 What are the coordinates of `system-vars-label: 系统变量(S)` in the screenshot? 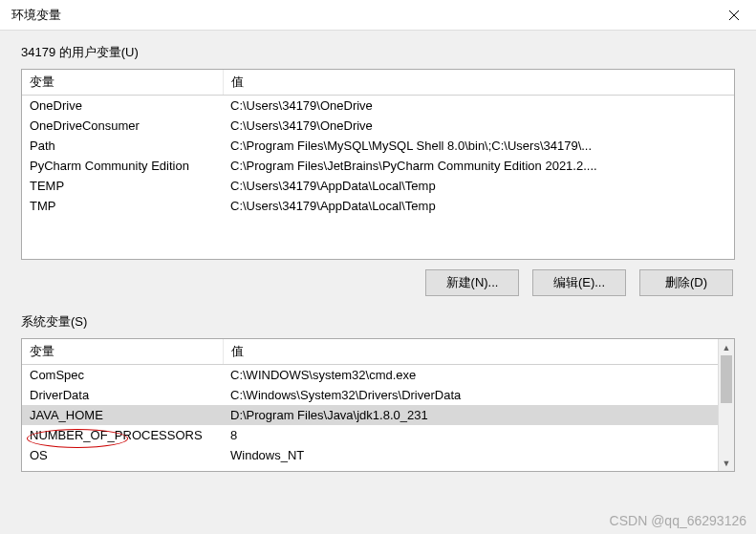 It's located at (378, 322).